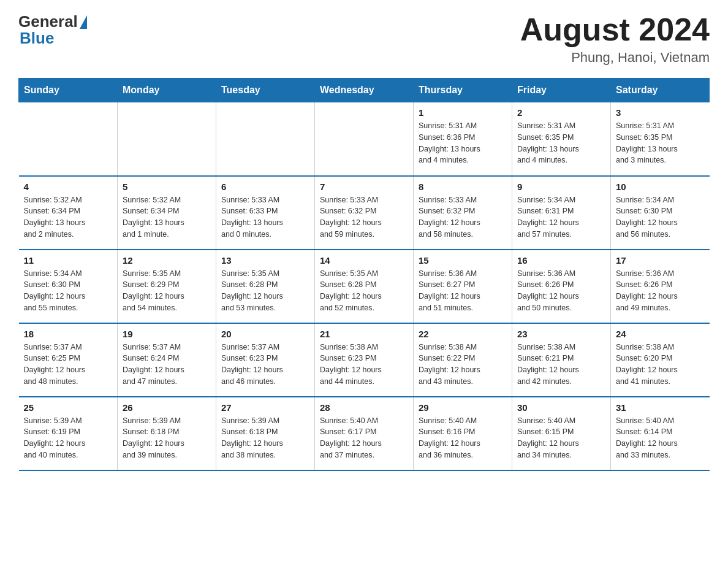  What do you see at coordinates (661, 286) in the screenshot?
I see `calendar-cell: 17Sunrise: 5:36 AMSunset: 6:26 PMDayligh…` at bounding box center [661, 286].